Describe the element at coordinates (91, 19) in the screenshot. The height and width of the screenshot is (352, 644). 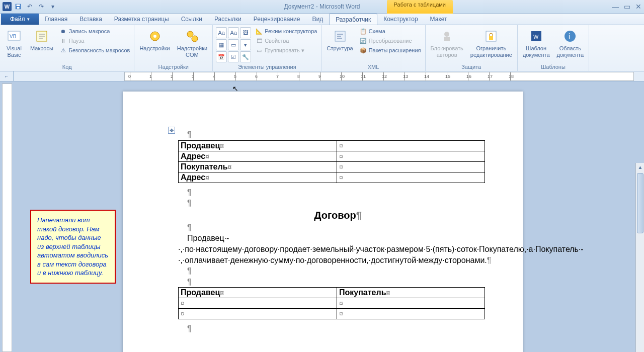
I see `tab-insert: Вставка` at that location.